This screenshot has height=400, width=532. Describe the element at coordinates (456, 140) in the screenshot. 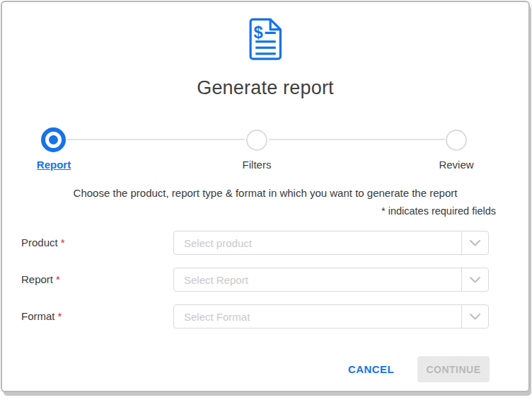

I see `step-review-indicator` at that location.